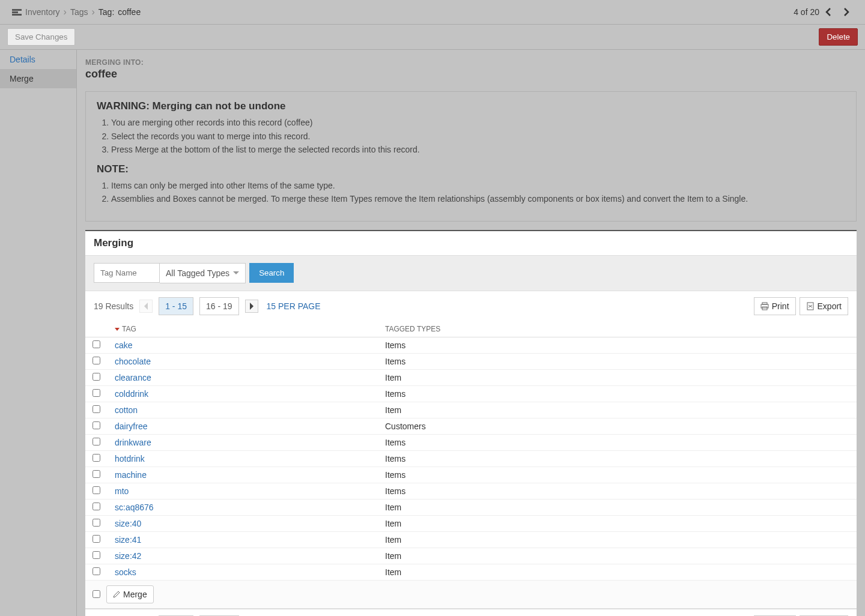 The height and width of the screenshot is (616, 865). What do you see at coordinates (219, 306) in the screenshot?
I see `page-range-2: 16 - 19` at bounding box center [219, 306].